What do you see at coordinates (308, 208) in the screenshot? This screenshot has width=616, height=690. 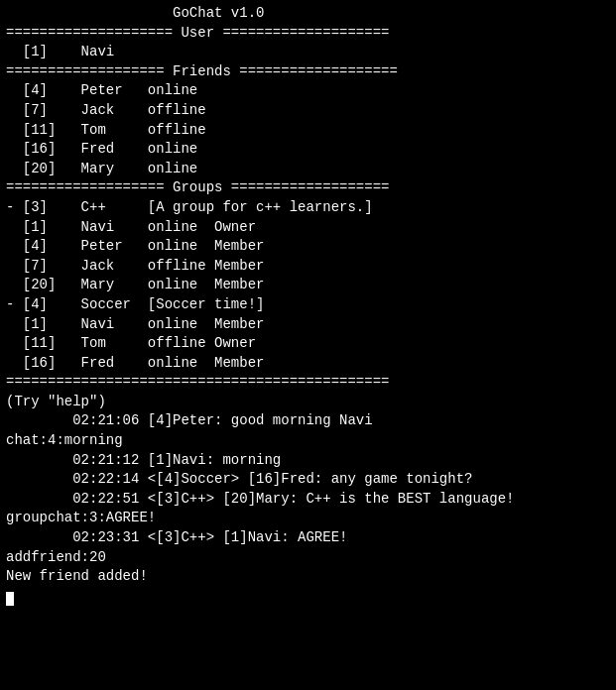 I see `terminal-line-group-cpp-header: - [3] C++ [A group for c++ learners.]` at bounding box center [308, 208].